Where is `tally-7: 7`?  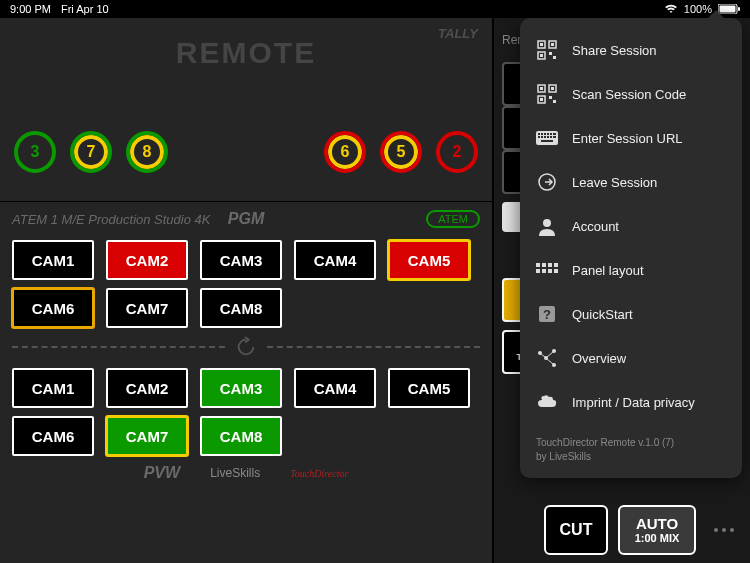
tally-7: 7 is located at coordinates (91, 152).